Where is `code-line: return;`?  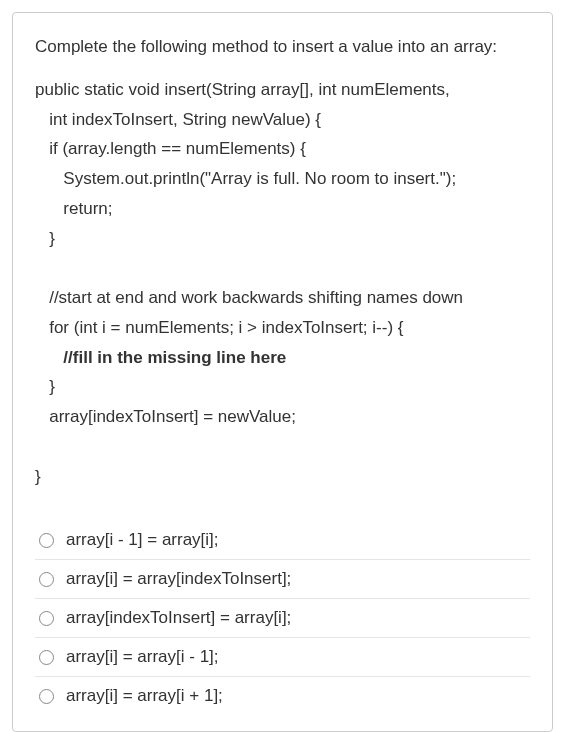
code-line: return; is located at coordinates (74, 208).